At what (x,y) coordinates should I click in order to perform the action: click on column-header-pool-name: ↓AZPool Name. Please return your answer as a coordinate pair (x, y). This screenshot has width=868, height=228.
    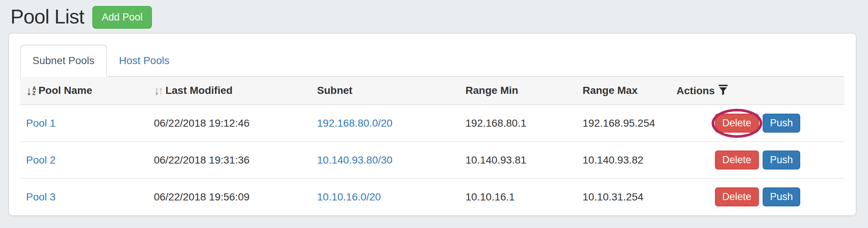
    Looking at the image, I should click on (84, 91).